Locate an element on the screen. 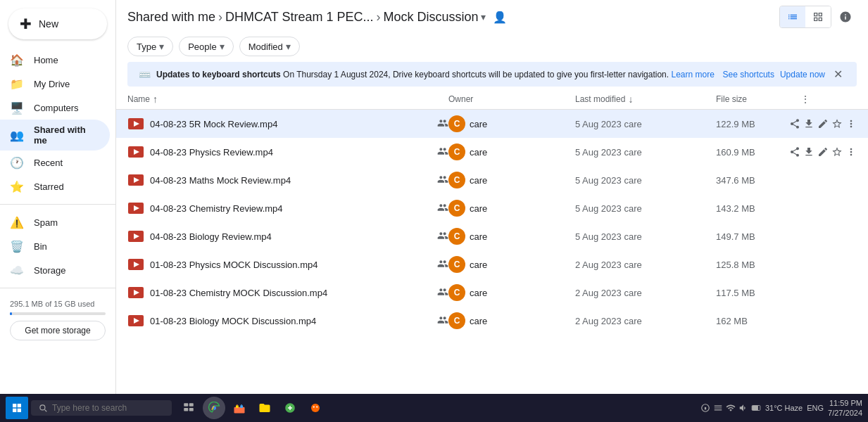 This screenshot has height=422, width=868. file-row: 04-08-23 Maths Mock Review.mp4 C care 5 … is located at coordinates (492, 180).